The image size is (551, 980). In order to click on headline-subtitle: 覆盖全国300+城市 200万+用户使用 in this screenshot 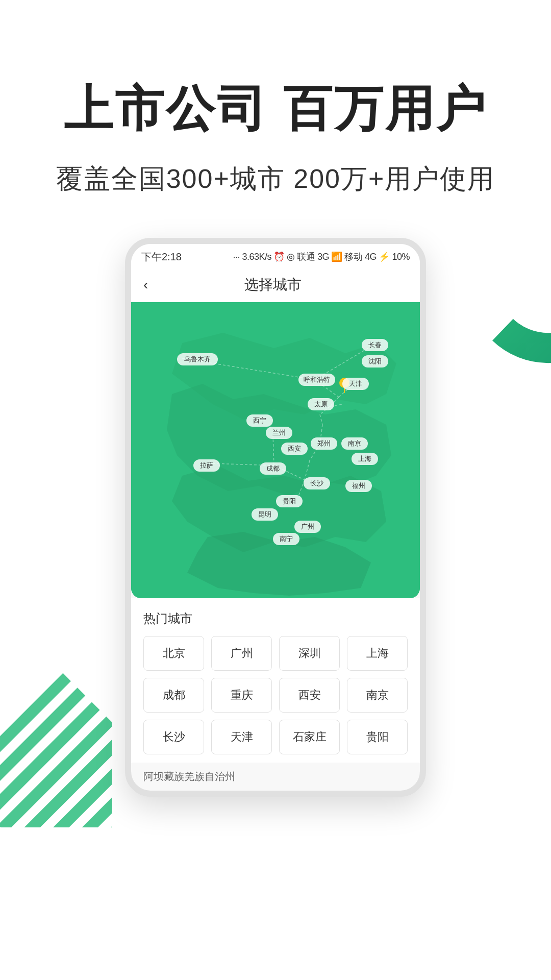, I will do `click(276, 179)`.